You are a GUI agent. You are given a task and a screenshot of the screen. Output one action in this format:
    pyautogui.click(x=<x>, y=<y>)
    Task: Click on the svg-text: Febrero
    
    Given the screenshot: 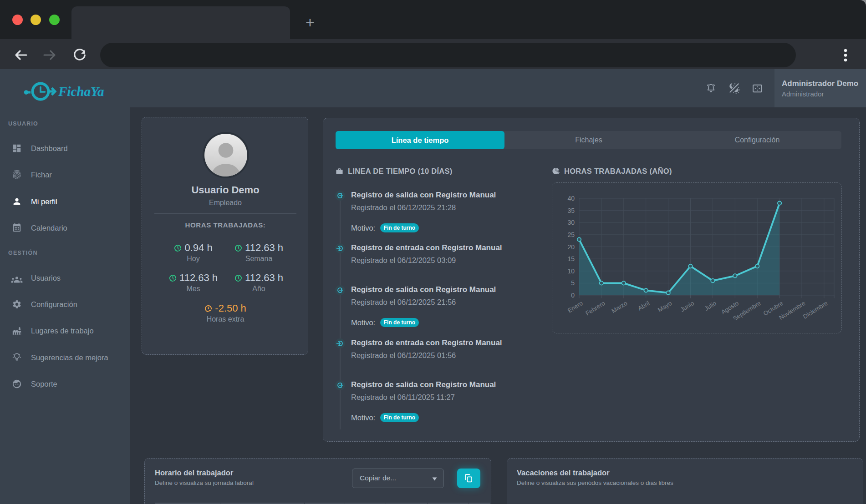 What is the action you would take?
    pyautogui.click(x=595, y=308)
    